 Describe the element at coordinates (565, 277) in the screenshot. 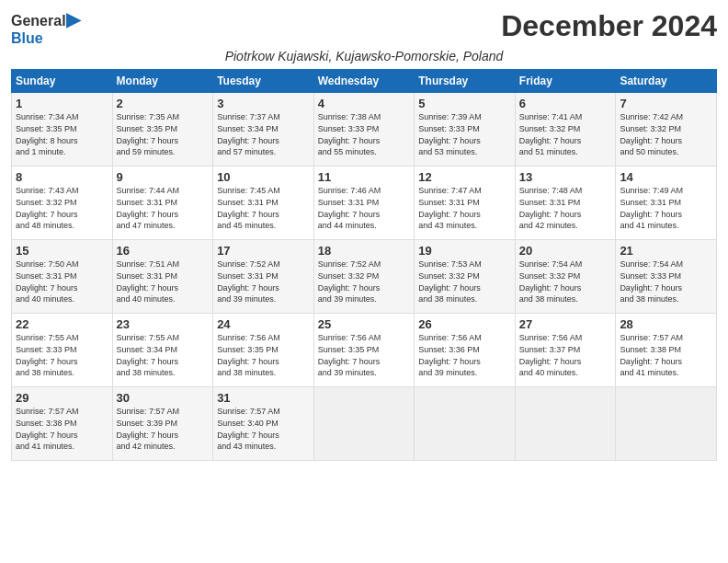

I see `calendar-cell: 20Sunrise: 7:54 AM Sunset: 3:32 PM Dayli…` at that location.